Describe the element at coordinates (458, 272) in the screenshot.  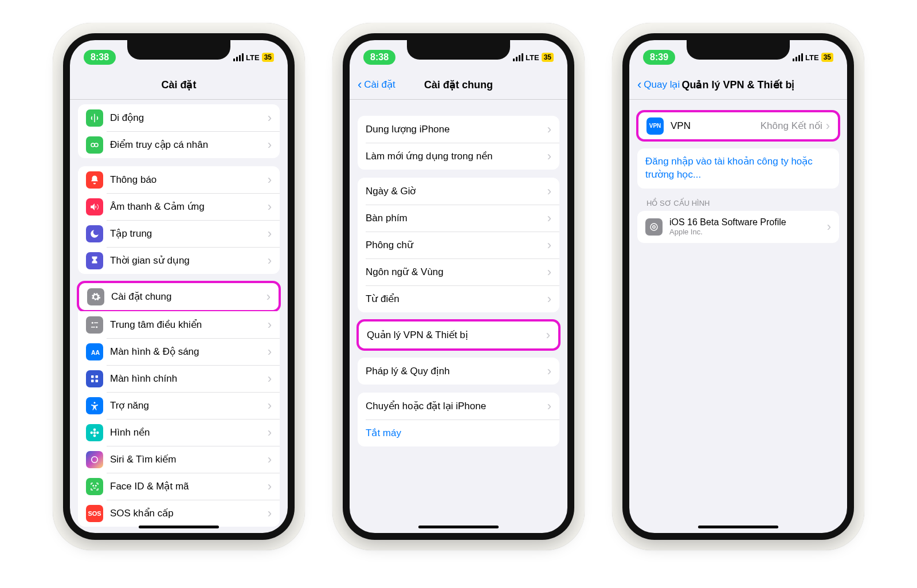
I see `row-language: Ngôn ngữ & Vùng›` at that location.